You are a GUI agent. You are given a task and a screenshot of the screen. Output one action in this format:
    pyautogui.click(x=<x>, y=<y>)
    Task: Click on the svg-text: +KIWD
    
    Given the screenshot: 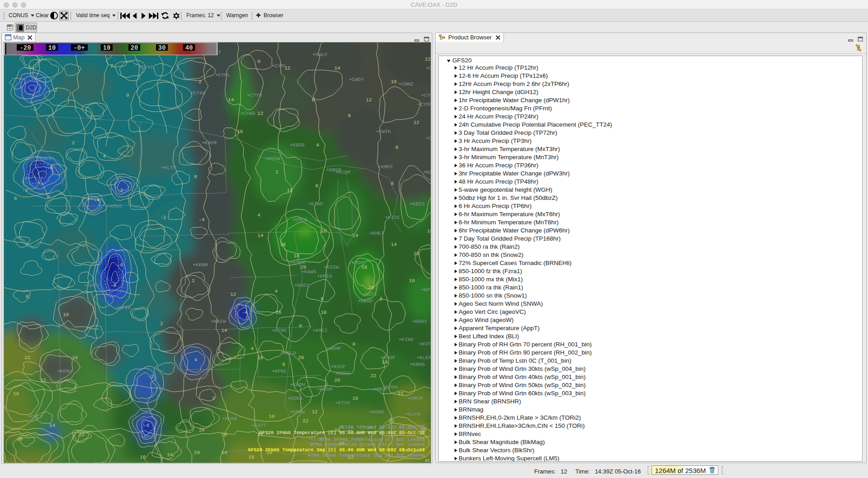 What is the action you would take?
    pyautogui.click(x=316, y=204)
    